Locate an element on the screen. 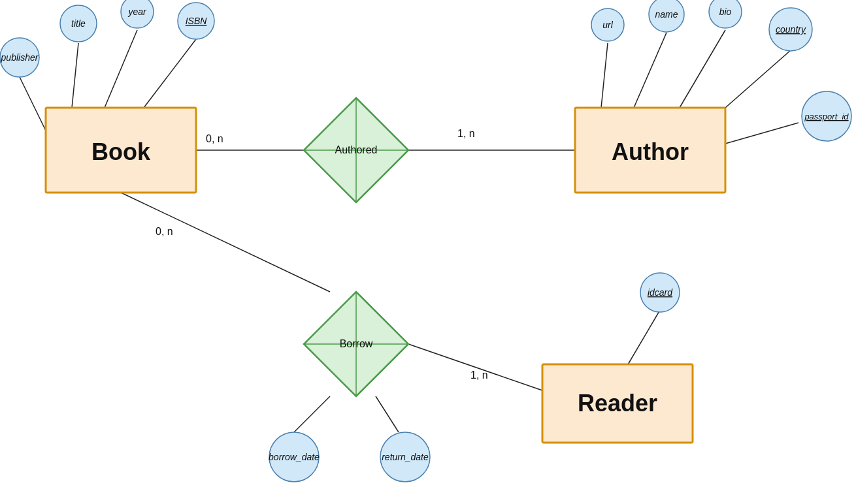  attr-publisher-label: publisher is located at coordinates (20, 57).